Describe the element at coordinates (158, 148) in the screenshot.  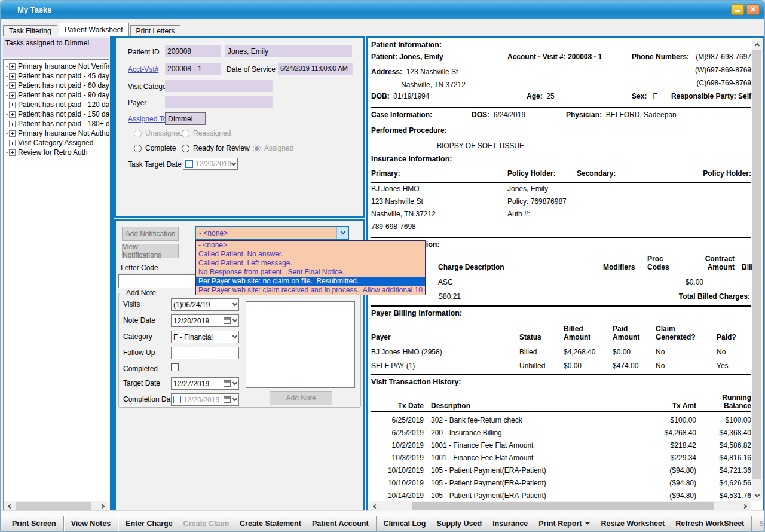
I see `radio-option: Complete` at that location.